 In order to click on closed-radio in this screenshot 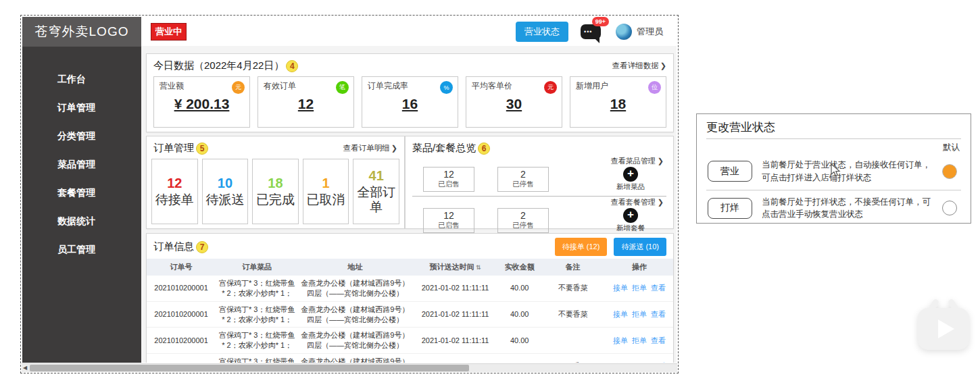, I will do `click(950, 208)`.